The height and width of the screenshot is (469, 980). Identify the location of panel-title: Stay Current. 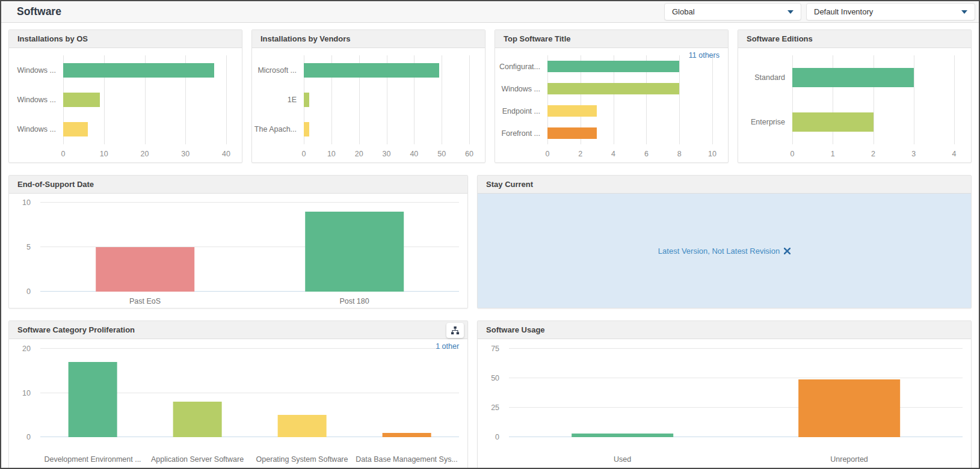
(724, 185).